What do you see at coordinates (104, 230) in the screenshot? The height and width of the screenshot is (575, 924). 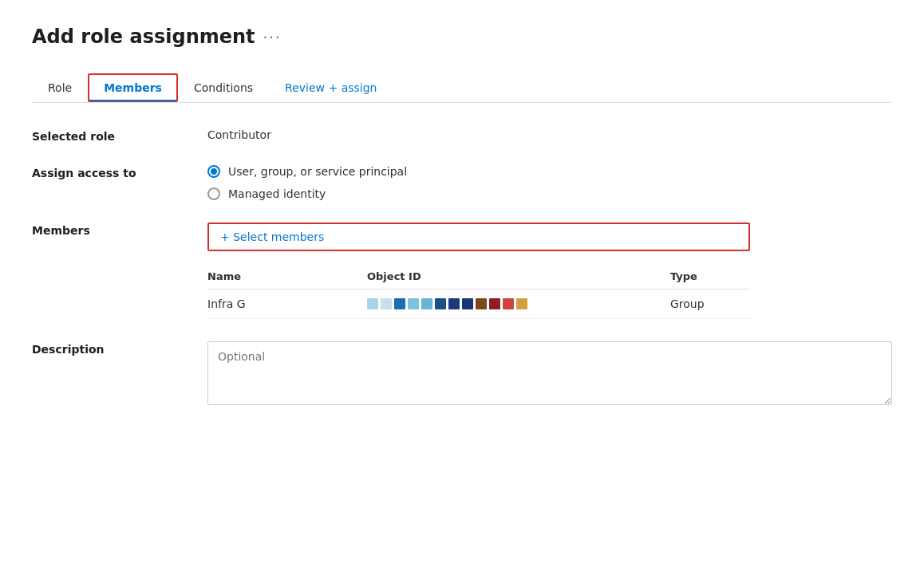 I see `members-label: Members` at bounding box center [104, 230].